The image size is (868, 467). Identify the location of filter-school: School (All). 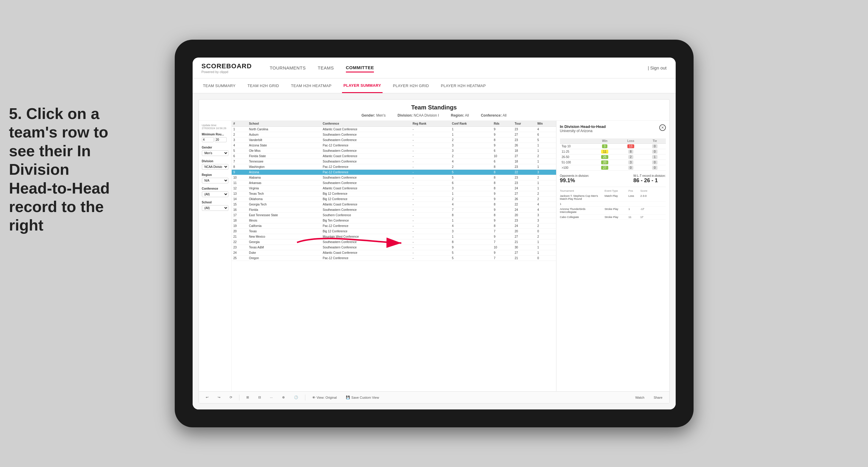
(215, 206).